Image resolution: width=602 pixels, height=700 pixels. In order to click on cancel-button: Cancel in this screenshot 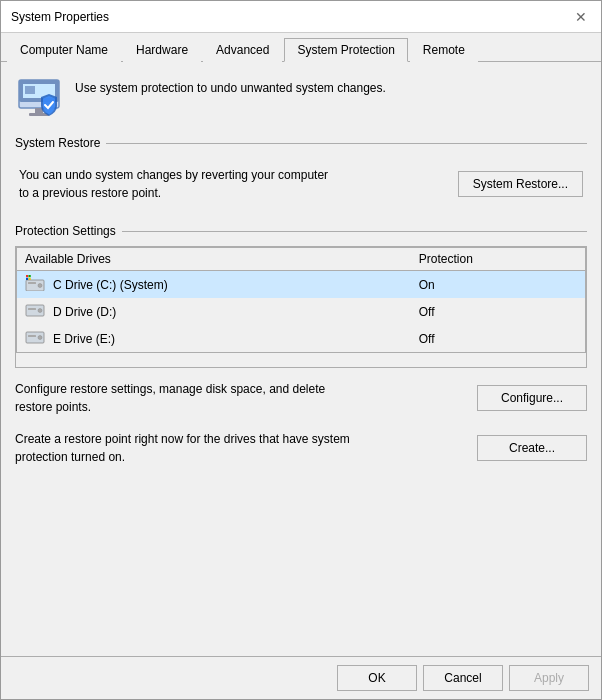, I will do `click(463, 678)`.